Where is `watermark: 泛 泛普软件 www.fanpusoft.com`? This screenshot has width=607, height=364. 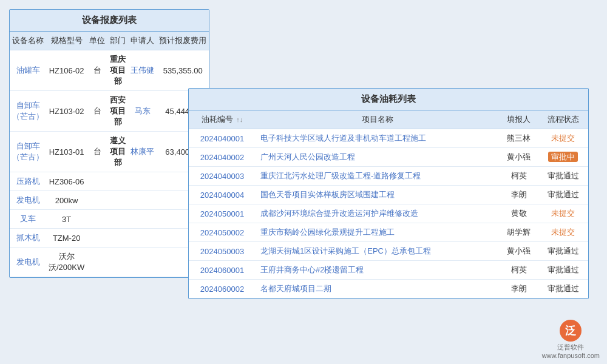
watermark: 泛 泛普软件 www.fanpusoft.com is located at coordinates (571, 340).